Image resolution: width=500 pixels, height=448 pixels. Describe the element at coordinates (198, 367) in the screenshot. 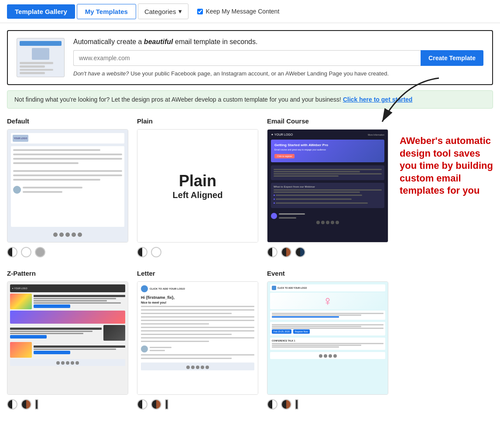

I see `lp-footer` at that location.